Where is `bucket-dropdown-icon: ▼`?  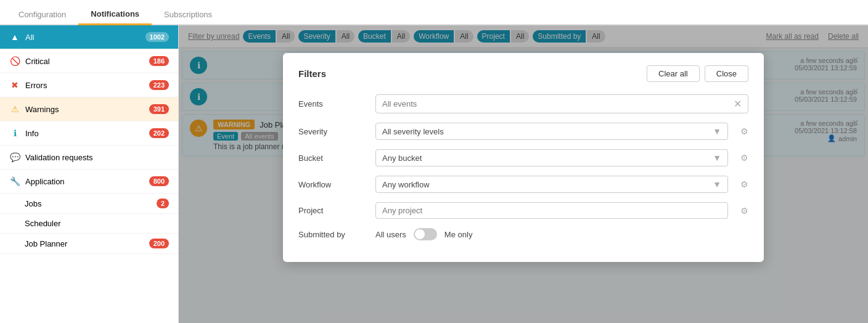
bucket-dropdown-icon: ▼ is located at coordinates (717, 158).